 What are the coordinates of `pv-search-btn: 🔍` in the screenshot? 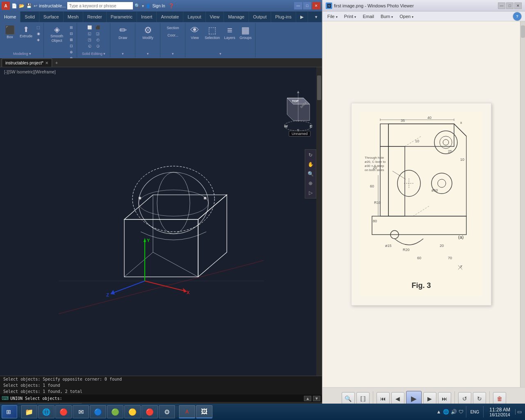 It's located at (348, 399).